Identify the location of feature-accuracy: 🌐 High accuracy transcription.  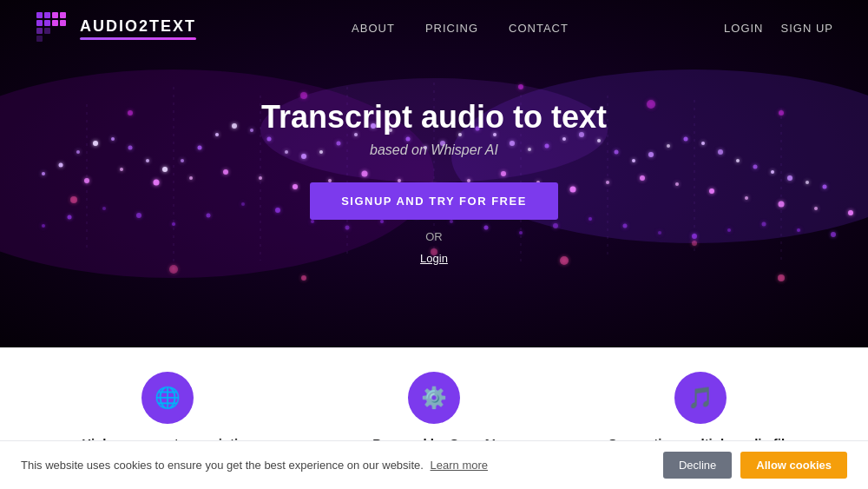
(168, 412).